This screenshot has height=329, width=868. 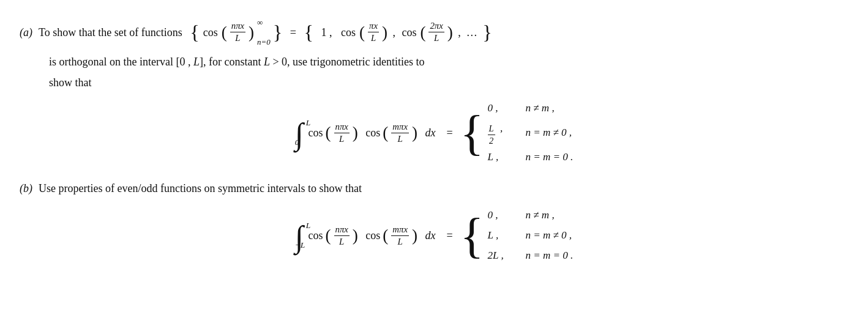 What do you see at coordinates (540, 109) in the screenshot?
I see `cases-a-cond-1: n ≠ m ,` at bounding box center [540, 109].